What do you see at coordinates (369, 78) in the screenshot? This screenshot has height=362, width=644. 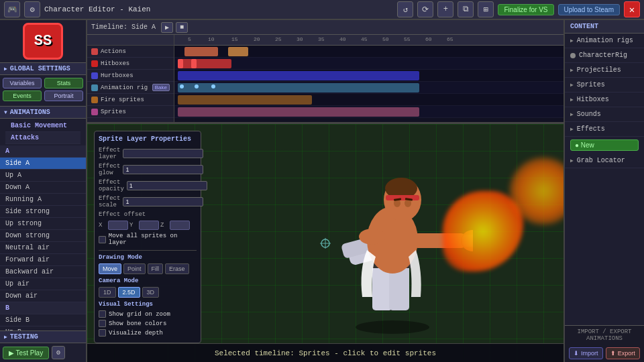 I see `track-content: 5 10 15 20 25 30 35 40 45 50 55 60 65` at bounding box center [369, 78].